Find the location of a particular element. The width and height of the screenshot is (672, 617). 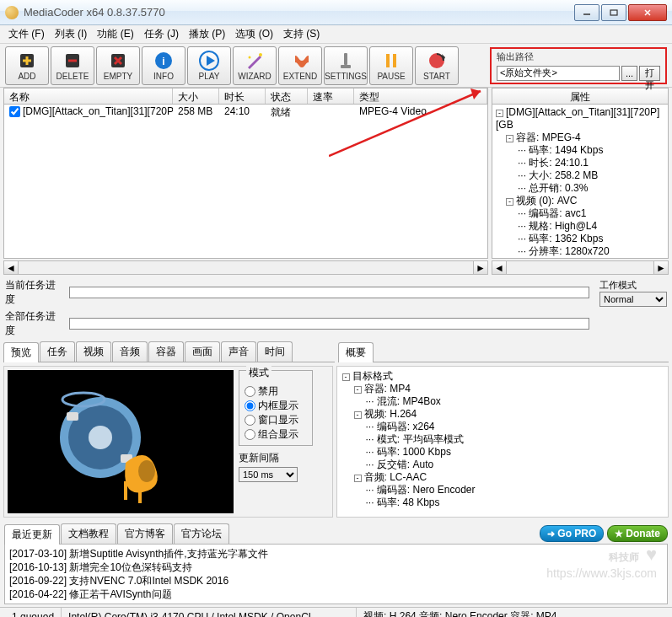

tree-node: -音频: LC-AAC is located at coordinates (503, 477).